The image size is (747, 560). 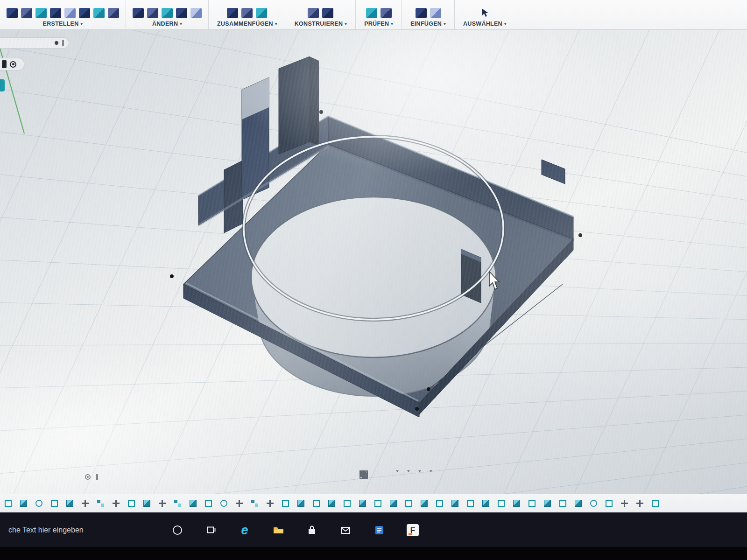 I want to click on edge-icon: e, so click(x=245, y=530).